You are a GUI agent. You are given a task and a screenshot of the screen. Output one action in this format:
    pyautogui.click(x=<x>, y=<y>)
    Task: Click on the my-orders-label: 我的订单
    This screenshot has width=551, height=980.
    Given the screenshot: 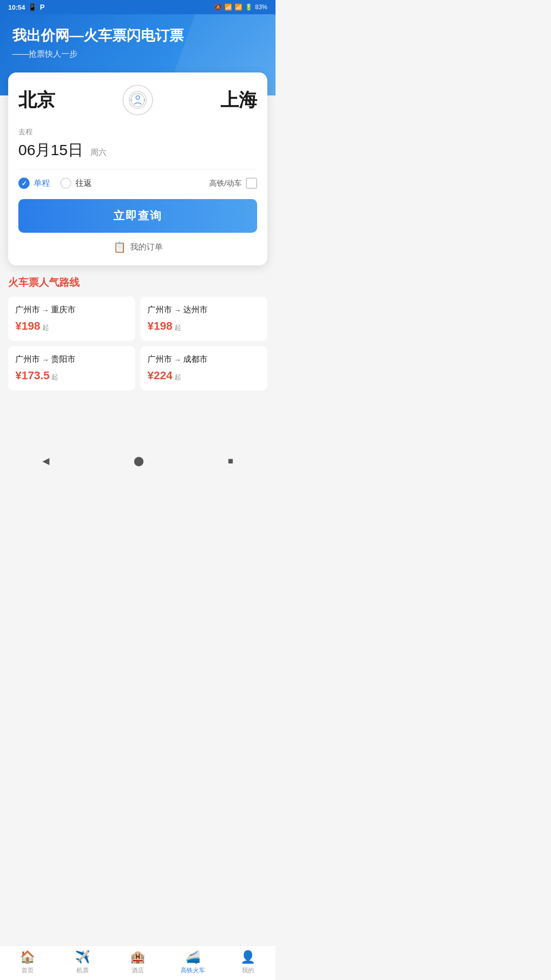 What is the action you would take?
    pyautogui.click(x=146, y=247)
    